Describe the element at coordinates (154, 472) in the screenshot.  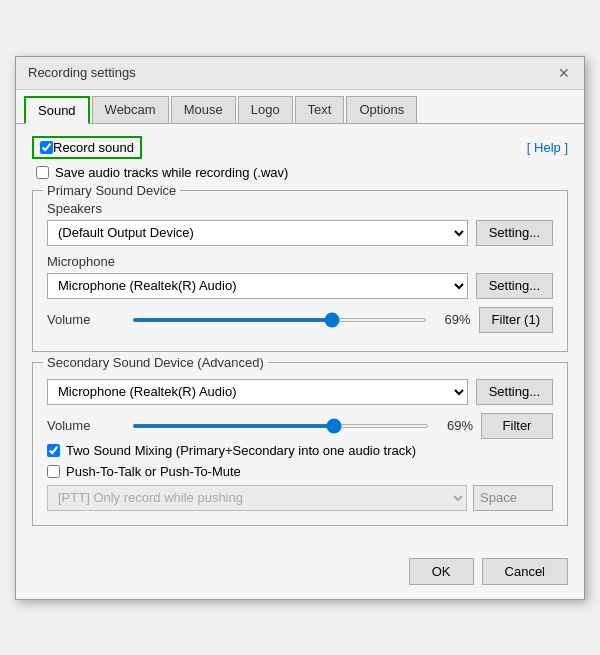
I see `push-to-talk-label: Push-To-Talk or Push-To-Mute` at that location.